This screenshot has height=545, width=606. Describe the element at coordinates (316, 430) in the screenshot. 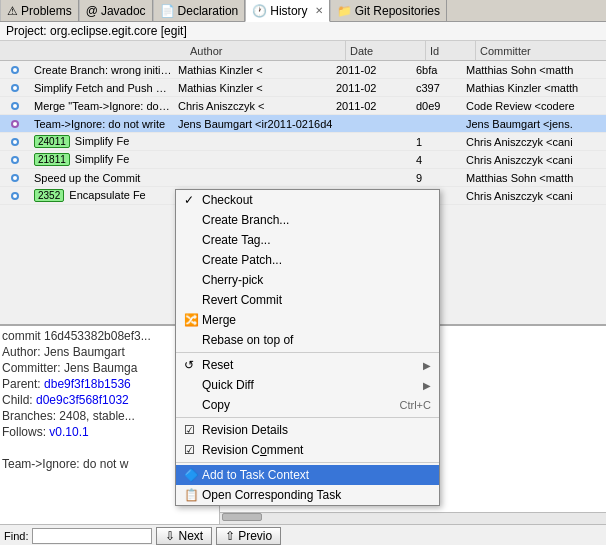

I see `menu-label-revision-details: Revision Details` at that location.